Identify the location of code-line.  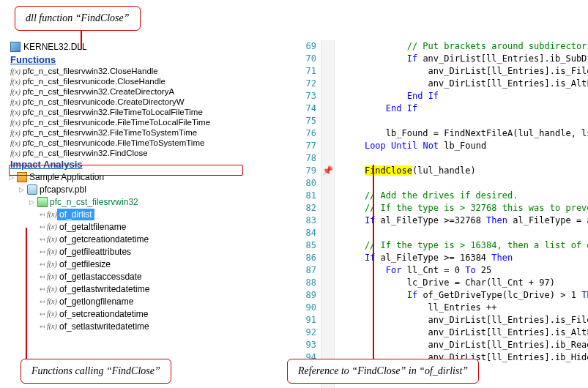
(466, 158).